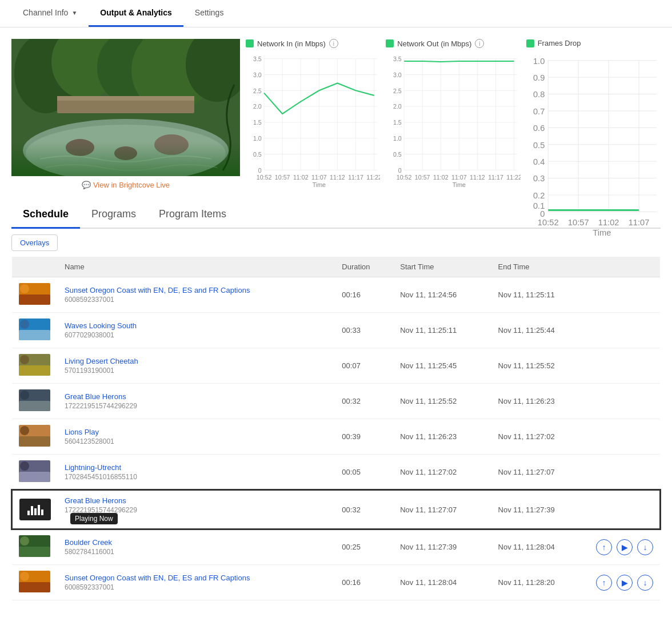 The width and height of the screenshot is (672, 621). Describe the element at coordinates (541, 583) in the screenshot. I see `end-time-cell: Nov 11, 11:28:20` at that location.